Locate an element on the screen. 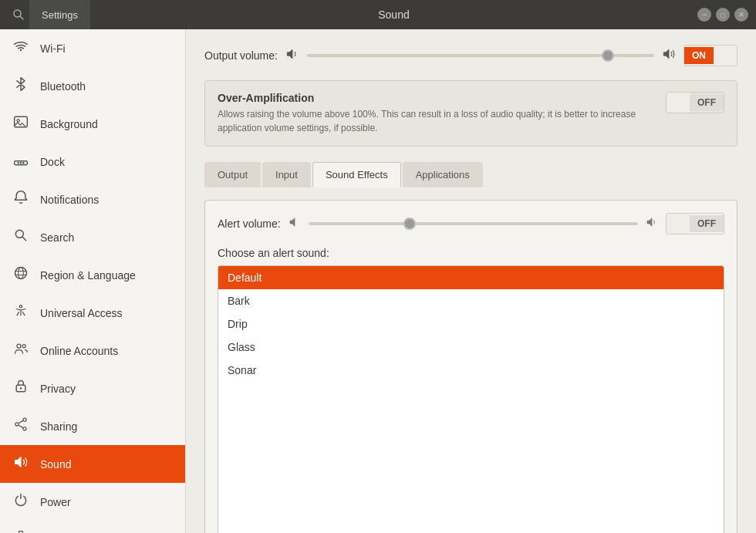  over-amp-toggle: OFF is located at coordinates (695, 103).